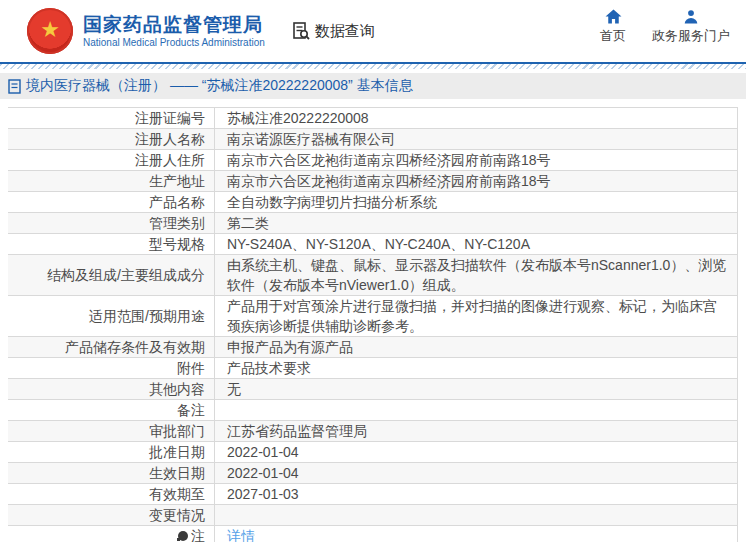 The image size is (746, 542). I want to click on row-value: 2027-01-03, so click(476, 494).